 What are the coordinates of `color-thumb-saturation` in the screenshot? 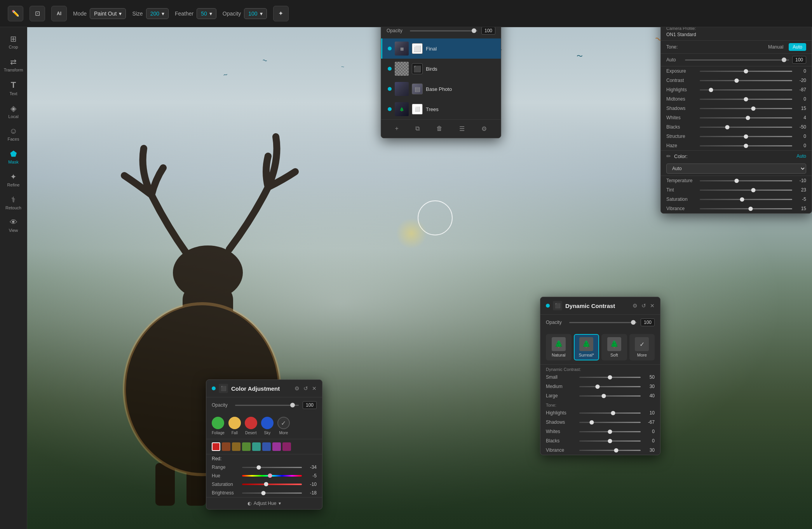 It's located at (742, 200).